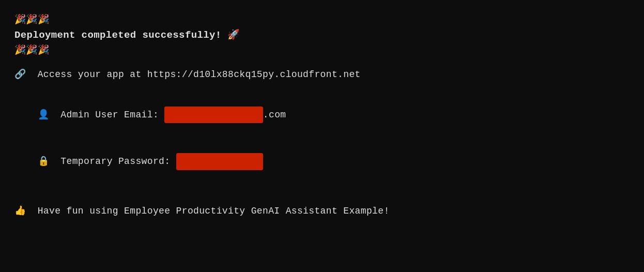  I want to click on temp-password-label: 🔒 Temporary Password:, so click(107, 161).